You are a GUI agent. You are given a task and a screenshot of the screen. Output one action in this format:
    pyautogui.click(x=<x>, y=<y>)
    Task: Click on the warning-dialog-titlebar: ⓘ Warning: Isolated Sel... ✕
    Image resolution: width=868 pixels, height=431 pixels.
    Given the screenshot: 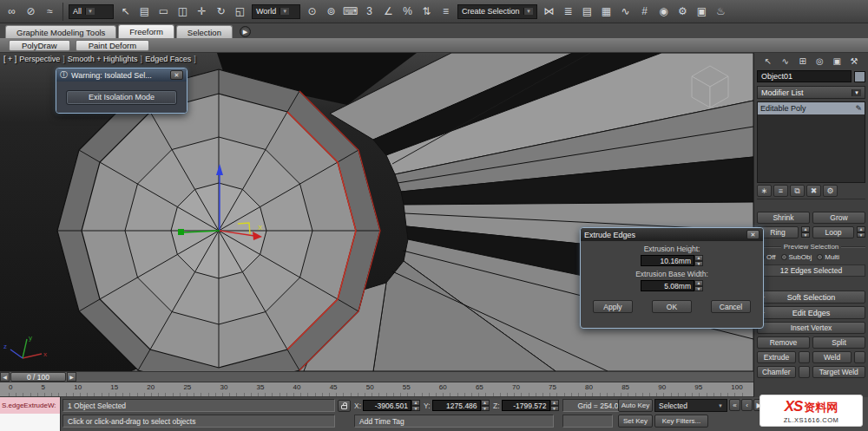 What is the action you would take?
    pyautogui.click(x=122, y=75)
    